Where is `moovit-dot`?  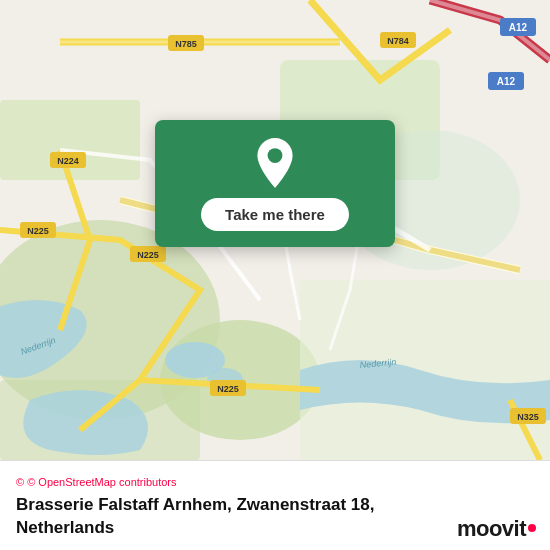
moovit-dot is located at coordinates (532, 528).